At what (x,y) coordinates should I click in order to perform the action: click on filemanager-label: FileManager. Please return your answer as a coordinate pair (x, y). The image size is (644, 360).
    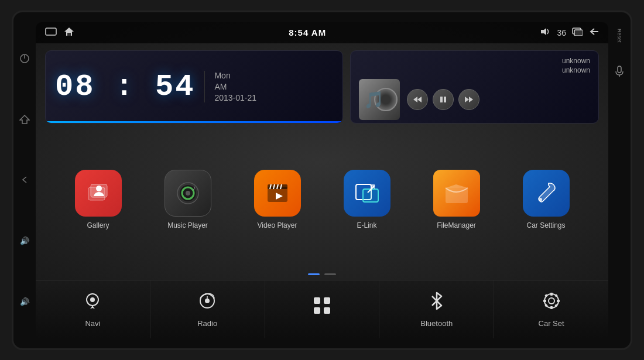
    Looking at the image, I should click on (457, 225).